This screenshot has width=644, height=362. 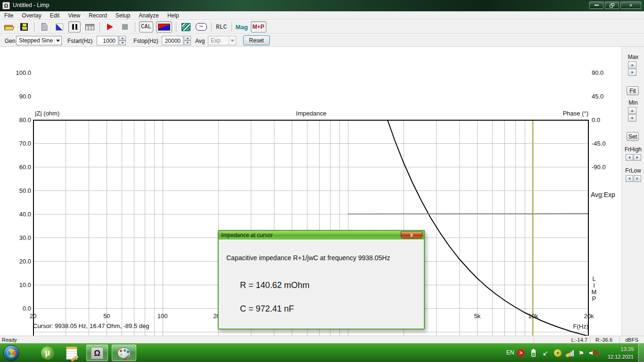 I want to click on notepad-icon, so click(x=72, y=353).